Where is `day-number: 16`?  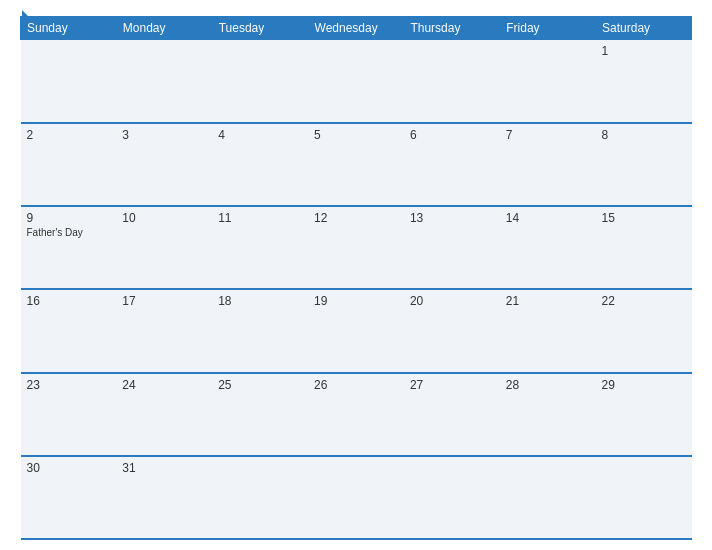
day-number: 16 is located at coordinates (69, 301).